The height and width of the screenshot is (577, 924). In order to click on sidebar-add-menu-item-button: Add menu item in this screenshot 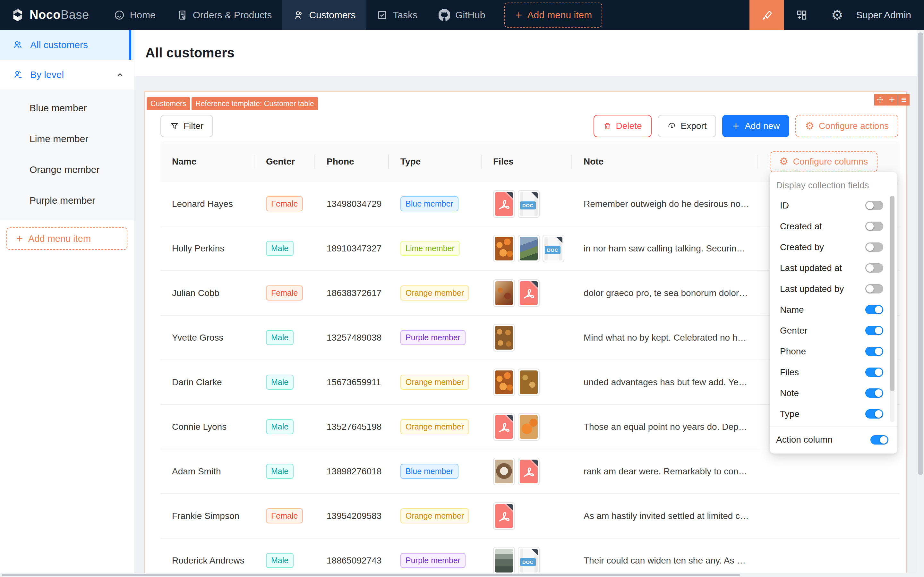, I will do `click(67, 239)`.